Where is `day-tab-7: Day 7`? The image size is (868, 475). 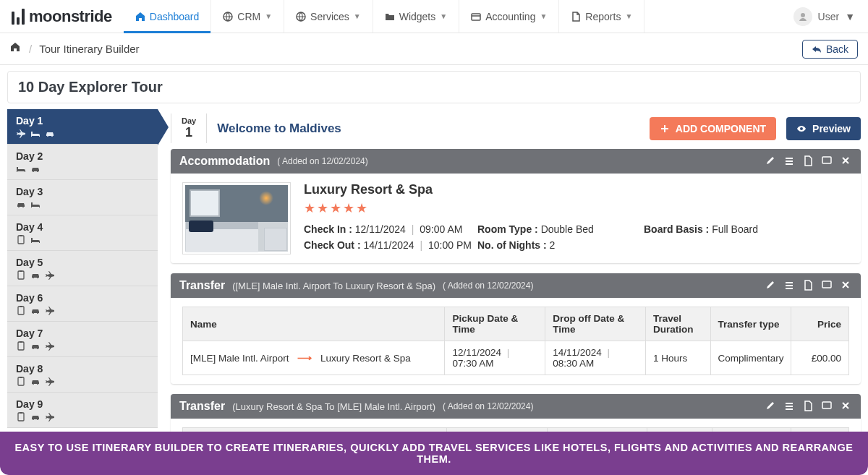 day-tab-7: Day 7 is located at coordinates (82, 340).